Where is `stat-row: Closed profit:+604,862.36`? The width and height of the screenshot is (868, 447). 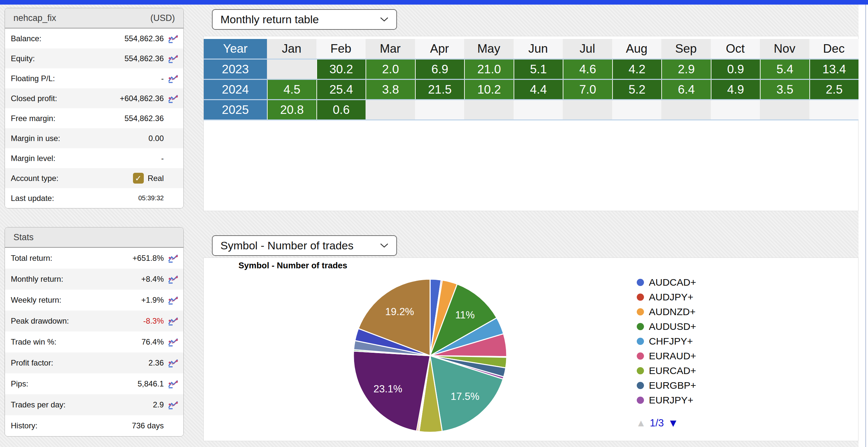 stat-row: Closed profit:+604,862.36 is located at coordinates (94, 98).